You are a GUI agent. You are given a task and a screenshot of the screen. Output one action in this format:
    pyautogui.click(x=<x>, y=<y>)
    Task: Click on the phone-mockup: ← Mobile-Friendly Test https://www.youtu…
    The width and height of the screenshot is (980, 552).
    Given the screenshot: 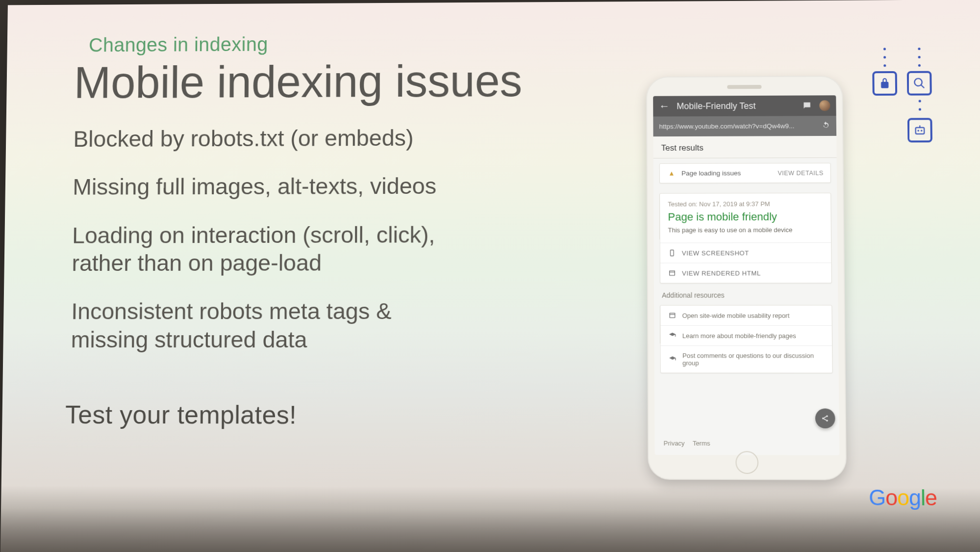 What is the action you would take?
    pyautogui.click(x=746, y=278)
    